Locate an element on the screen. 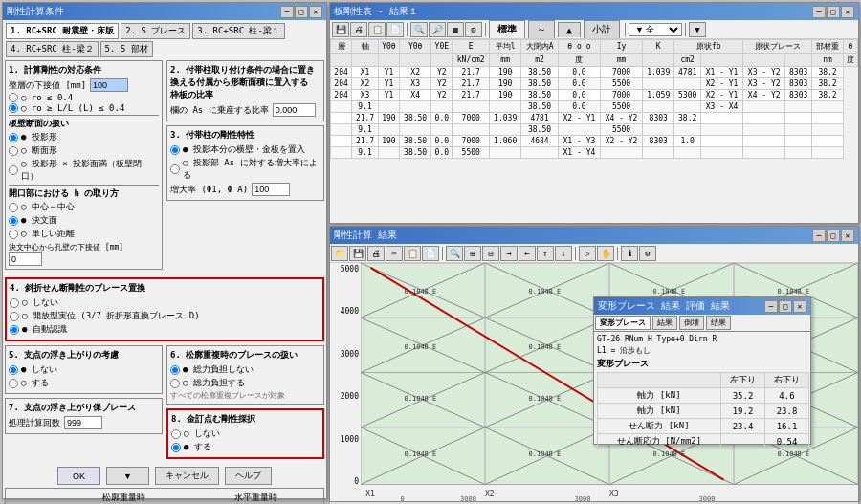 The height and width of the screenshot is (504, 861). tab-4: 4. RC+SRC 柱-梁２ is located at coordinates (52, 50).